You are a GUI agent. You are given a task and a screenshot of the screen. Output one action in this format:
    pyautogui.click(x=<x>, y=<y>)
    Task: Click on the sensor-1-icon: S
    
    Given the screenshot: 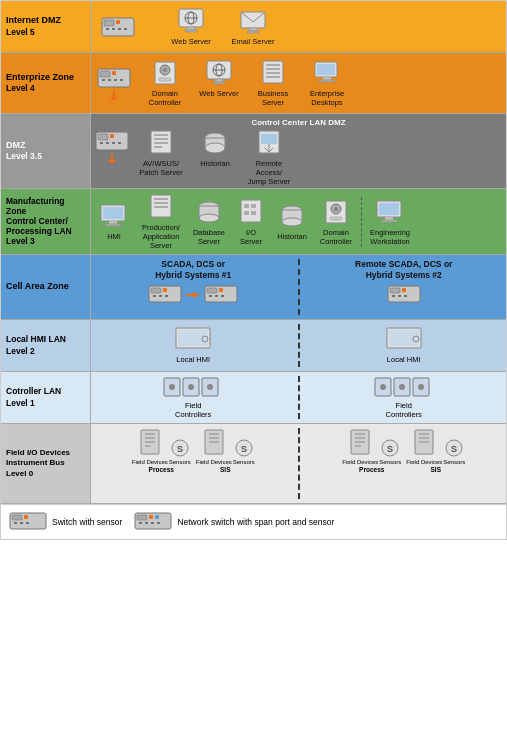 What is the action you would take?
    pyautogui.click(x=180, y=448)
    